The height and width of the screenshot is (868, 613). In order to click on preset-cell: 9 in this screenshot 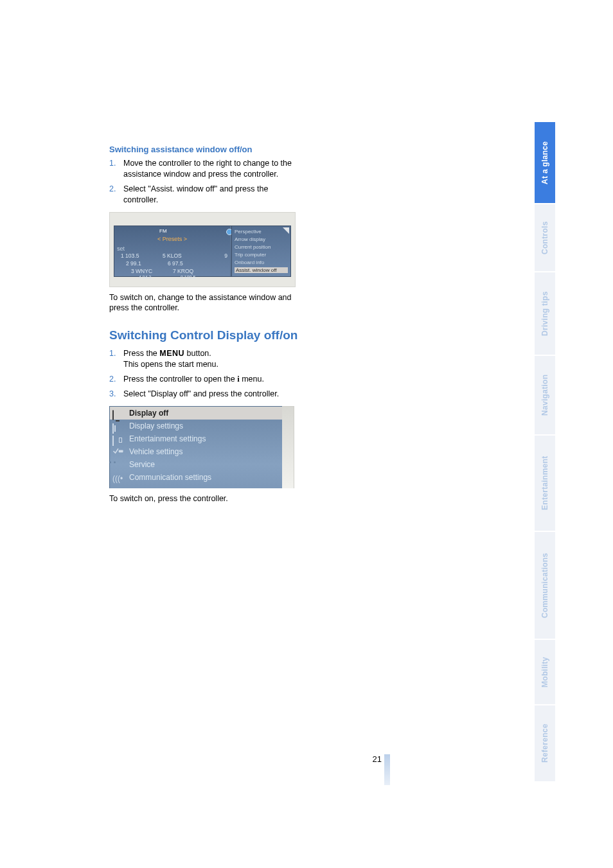, I will do `click(226, 256)`.